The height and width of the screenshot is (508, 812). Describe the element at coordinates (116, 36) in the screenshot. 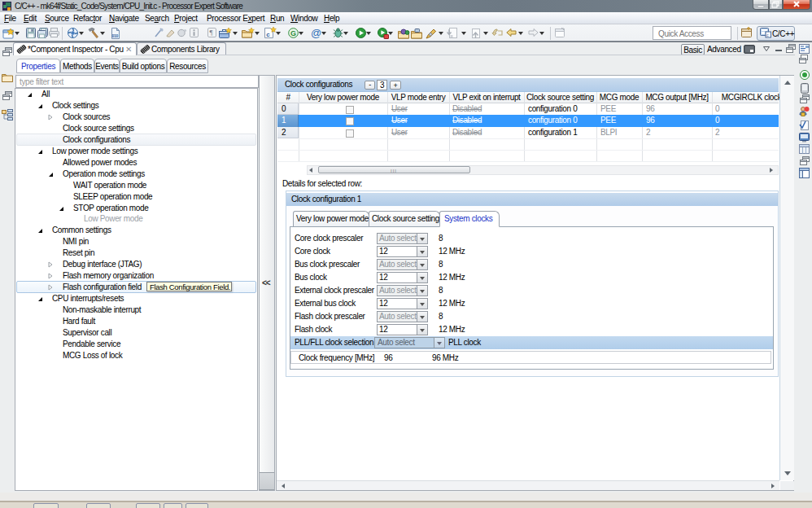

I see `svg-text: 010` at that location.